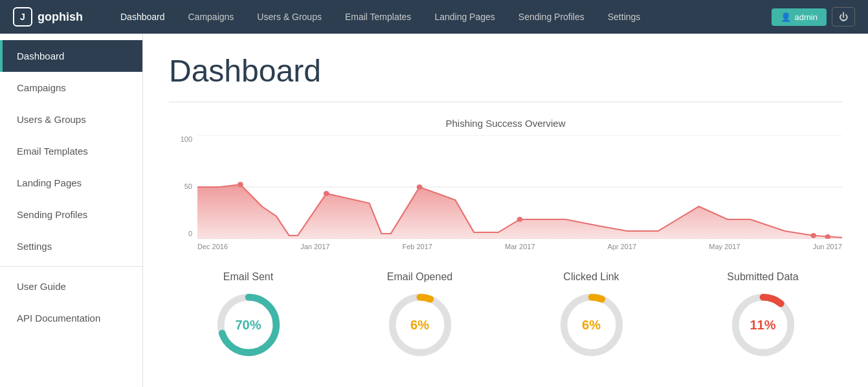 The image size is (868, 387). What do you see at coordinates (506, 71) in the screenshot?
I see `page-title: Dashboard` at bounding box center [506, 71].